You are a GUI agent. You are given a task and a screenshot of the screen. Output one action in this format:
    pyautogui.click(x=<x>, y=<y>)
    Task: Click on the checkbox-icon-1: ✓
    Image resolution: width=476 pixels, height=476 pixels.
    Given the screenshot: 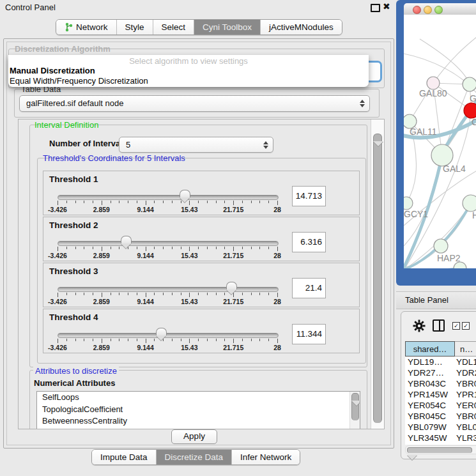 What is the action you would take?
    pyautogui.click(x=456, y=326)
    